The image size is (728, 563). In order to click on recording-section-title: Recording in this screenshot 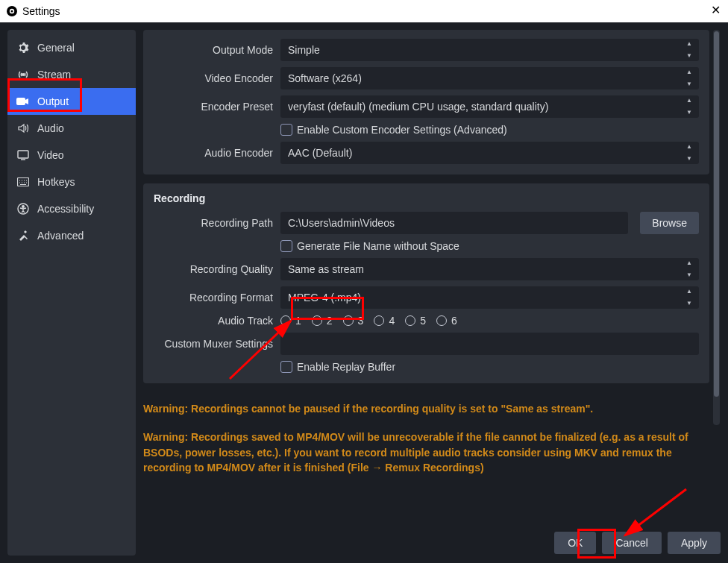, I will do `click(427, 198)`.